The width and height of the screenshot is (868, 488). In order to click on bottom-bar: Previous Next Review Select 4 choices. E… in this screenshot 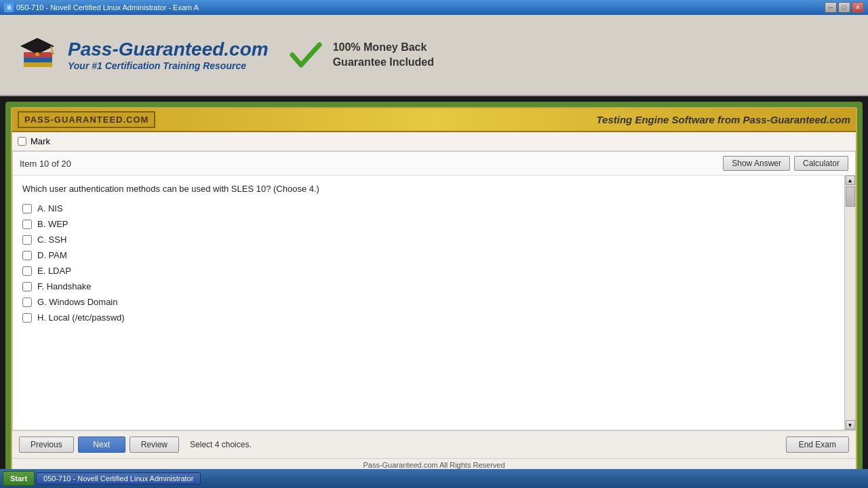, I will do `click(434, 445)`.